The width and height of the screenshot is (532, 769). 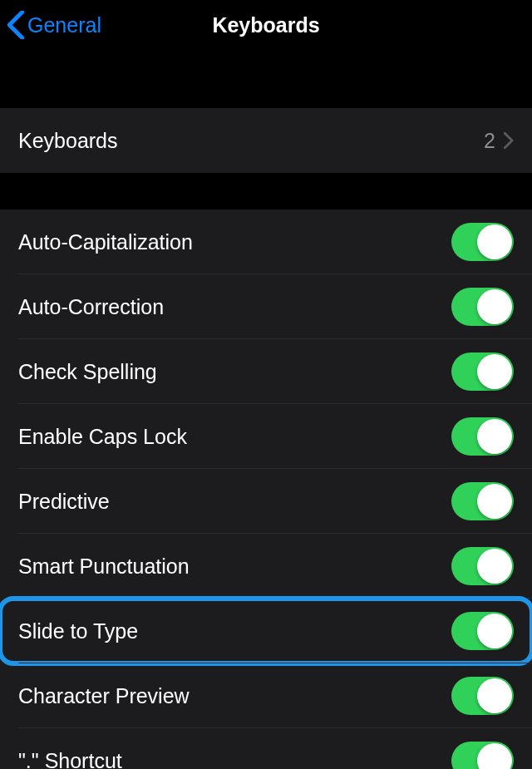 What do you see at coordinates (103, 437) in the screenshot?
I see `row-label-enable-caps-lock: Enable Caps Lock` at bounding box center [103, 437].